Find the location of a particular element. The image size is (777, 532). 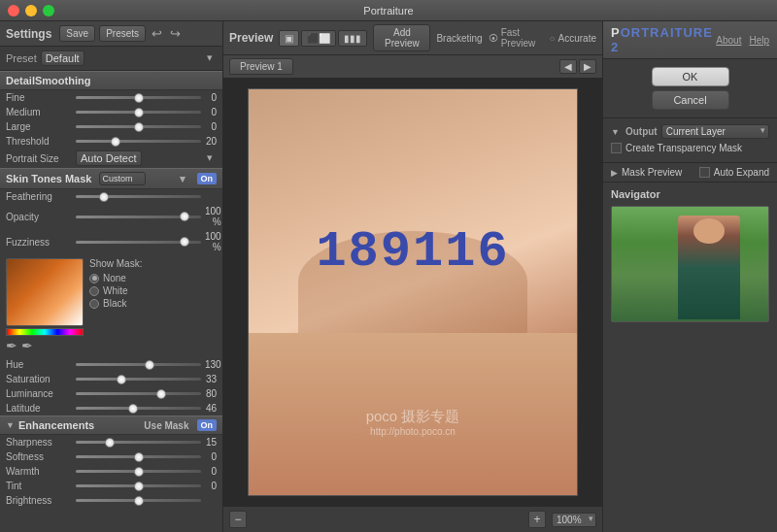

portrait-size-select: Auto Detect is located at coordinates (109, 158).